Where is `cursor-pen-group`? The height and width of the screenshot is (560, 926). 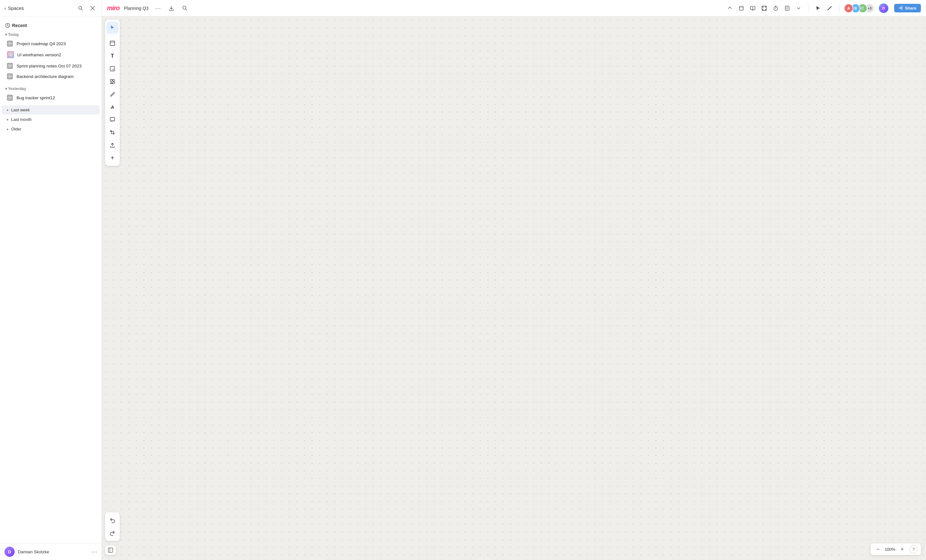
cursor-pen-group is located at coordinates (824, 8).